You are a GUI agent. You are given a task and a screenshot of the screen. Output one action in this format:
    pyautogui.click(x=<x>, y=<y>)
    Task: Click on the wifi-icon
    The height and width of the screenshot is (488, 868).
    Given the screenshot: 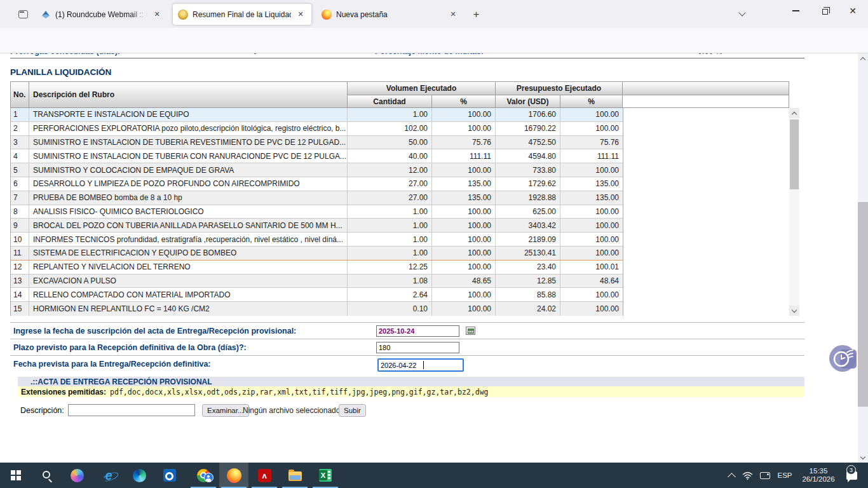 What is the action you would take?
    pyautogui.click(x=747, y=475)
    